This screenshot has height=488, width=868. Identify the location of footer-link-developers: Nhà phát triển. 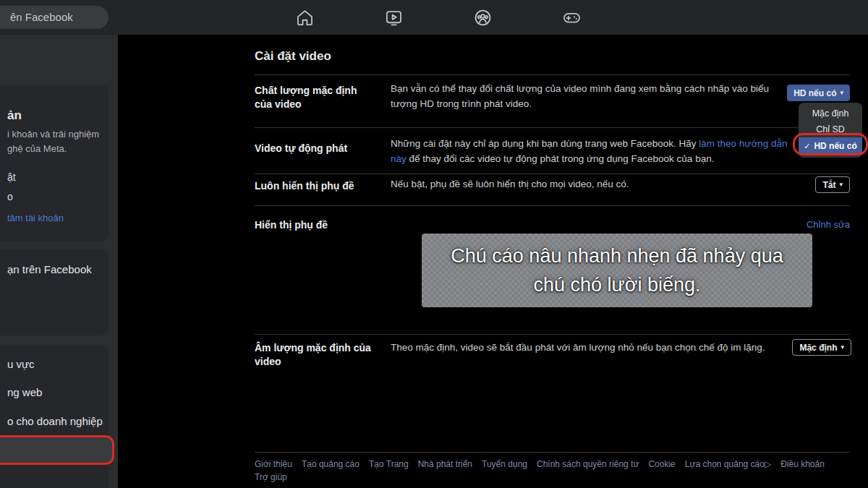
(446, 464).